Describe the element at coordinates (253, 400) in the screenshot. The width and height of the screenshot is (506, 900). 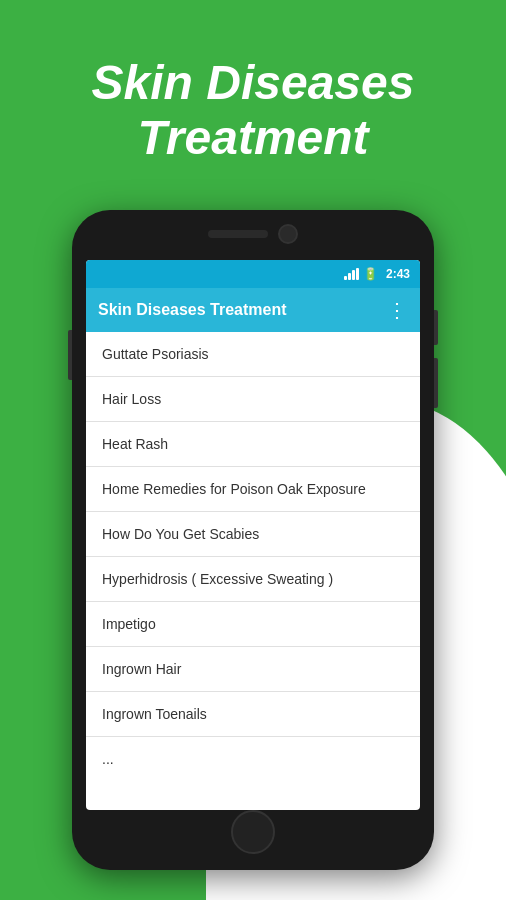
I see `list-item: Hair Loss` at that location.